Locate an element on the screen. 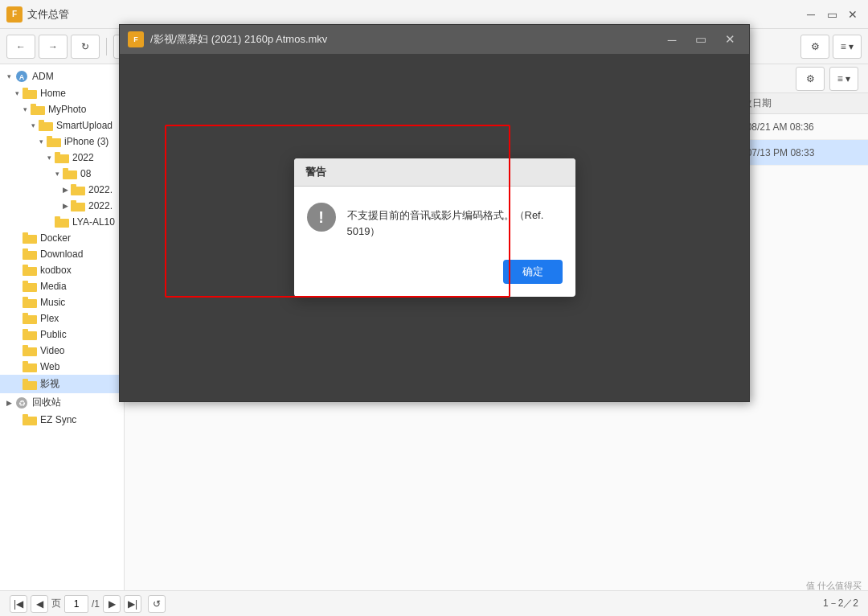 Image resolution: width=868 pixels, height=616 pixels. content-settings-button: ⚙ is located at coordinates (810, 79).